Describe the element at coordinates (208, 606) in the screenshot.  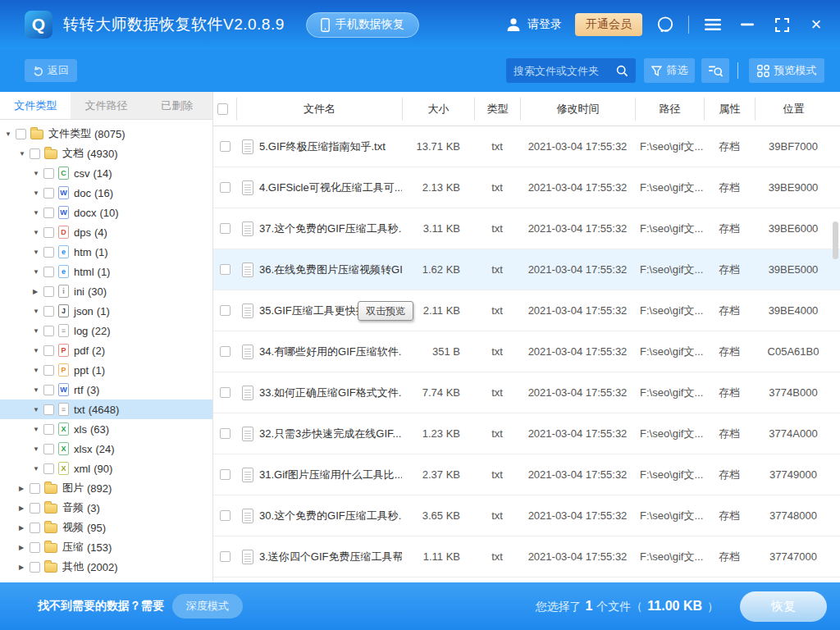
I see `deep-mode-button: 深度模式` at that location.